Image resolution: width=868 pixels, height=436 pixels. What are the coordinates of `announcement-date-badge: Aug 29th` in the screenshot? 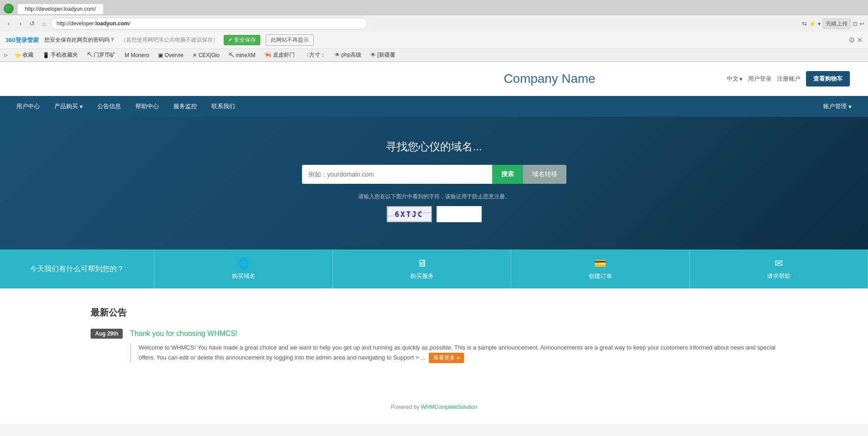 It's located at (107, 334).